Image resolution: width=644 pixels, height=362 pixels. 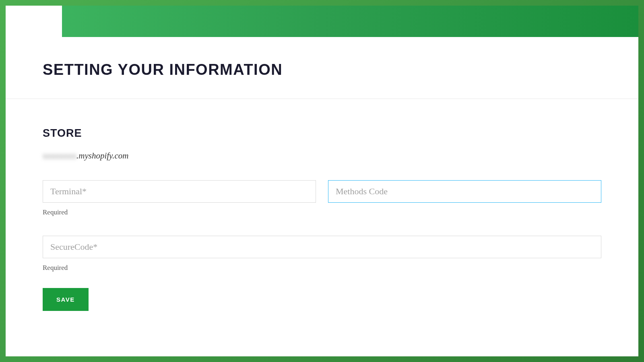 What do you see at coordinates (322, 156) in the screenshot?
I see `store-domain: xxxxxxxx.myshopify.com` at bounding box center [322, 156].